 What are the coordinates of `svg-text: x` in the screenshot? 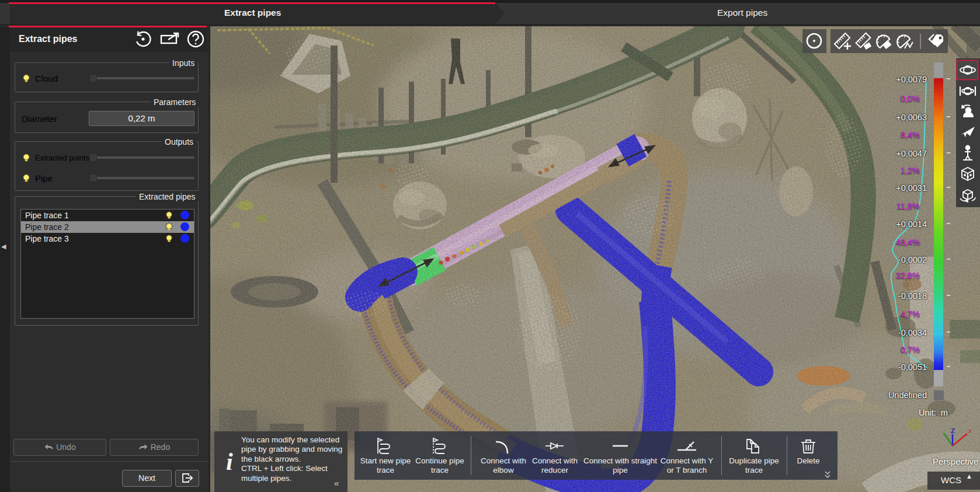 It's located at (970, 431).